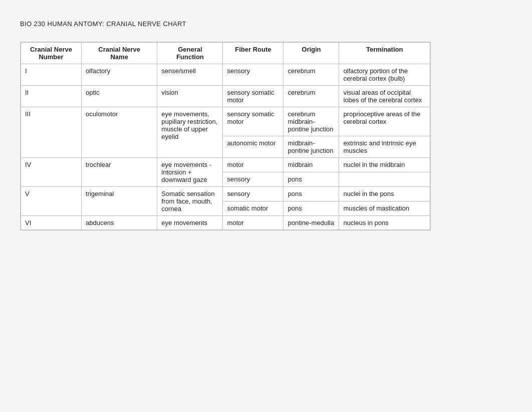  Describe the element at coordinates (385, 223) in the screenshot. I see `termination-VI: nucleus in pons` at that location.